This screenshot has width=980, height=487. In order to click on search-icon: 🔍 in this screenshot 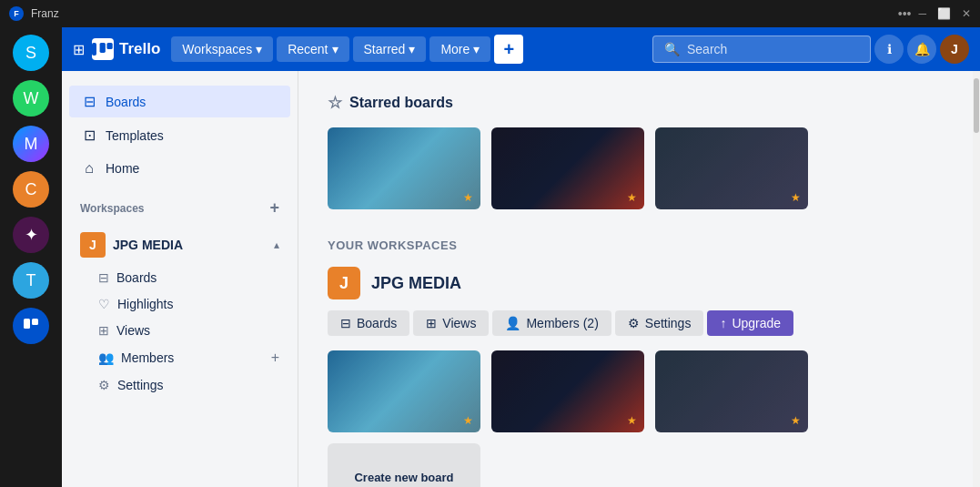, I will do `click(672, 49)`.